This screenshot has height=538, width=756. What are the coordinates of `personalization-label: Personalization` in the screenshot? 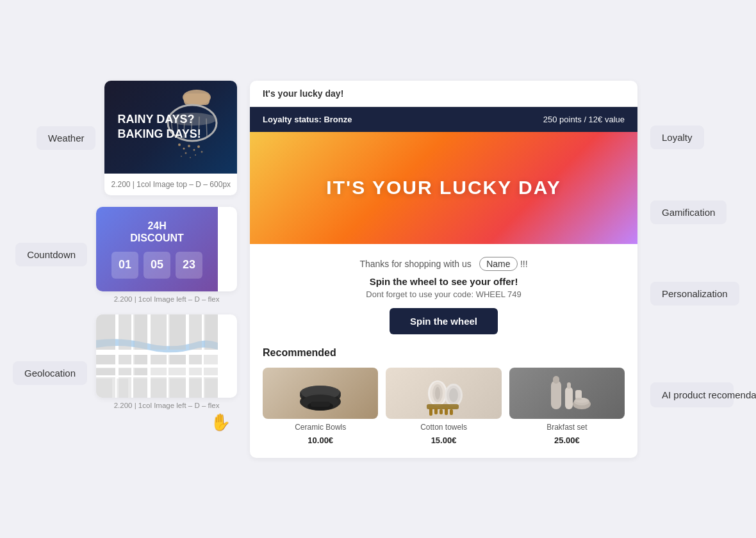 It's located at (694, 293).